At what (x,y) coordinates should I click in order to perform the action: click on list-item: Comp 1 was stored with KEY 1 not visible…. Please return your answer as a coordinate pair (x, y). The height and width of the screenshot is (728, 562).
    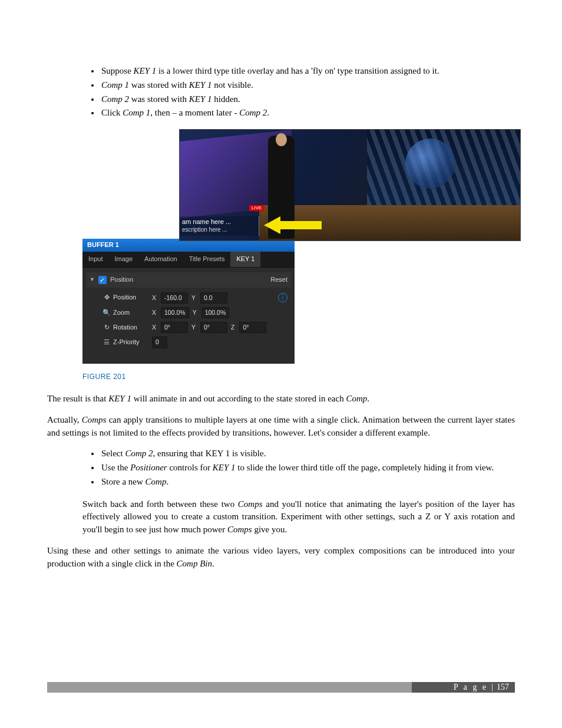
    Looking at the image, I should click on (308, 85).